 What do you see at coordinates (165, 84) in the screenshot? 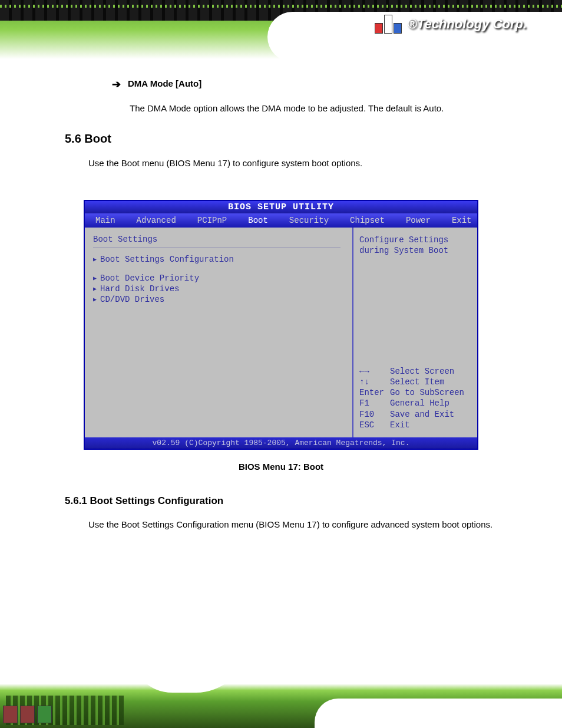
I see `config-item-text: DMA Mode [Auto]` at bounding box center [165, 84].